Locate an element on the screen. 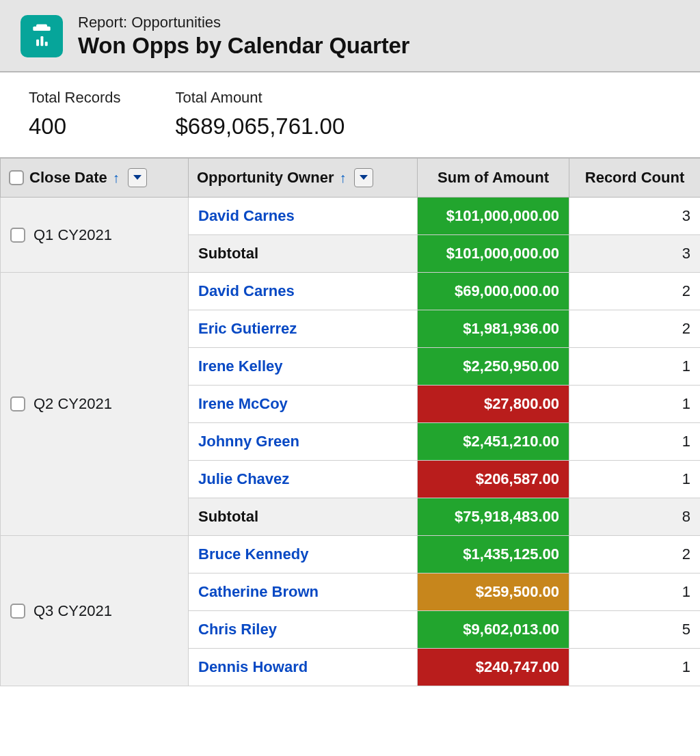 The height and width of the screenshot is (756, 700). owner-link: Chris Riley is located at coordinates (238, 629).